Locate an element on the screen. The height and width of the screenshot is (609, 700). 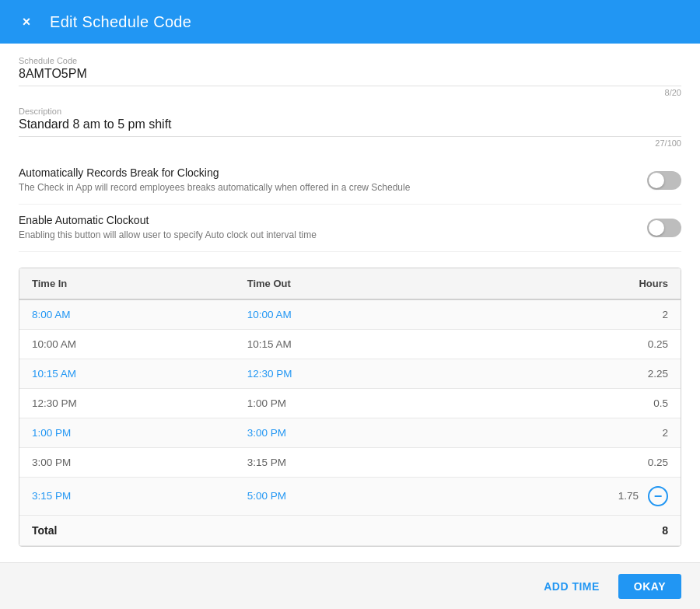
schedule-code-label: Schedule Code is located at coordinates (350, 61).